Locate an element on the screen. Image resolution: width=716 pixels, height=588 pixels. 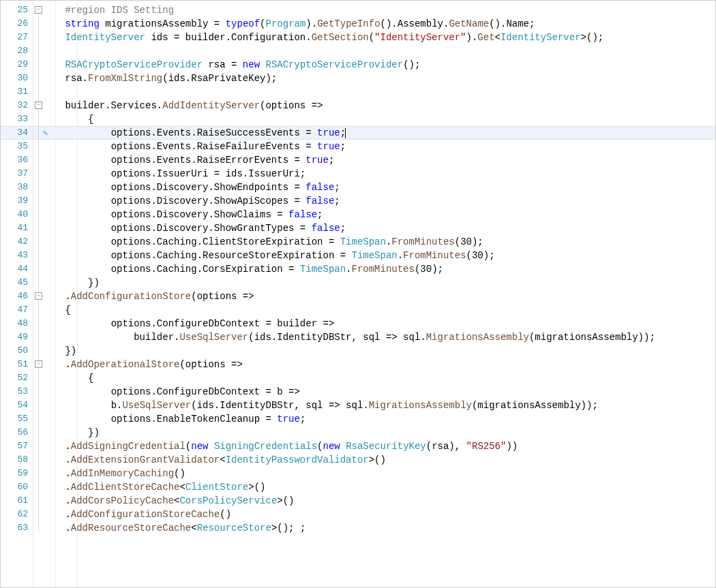
line-number: 52 is located at coordinates (16, 378).